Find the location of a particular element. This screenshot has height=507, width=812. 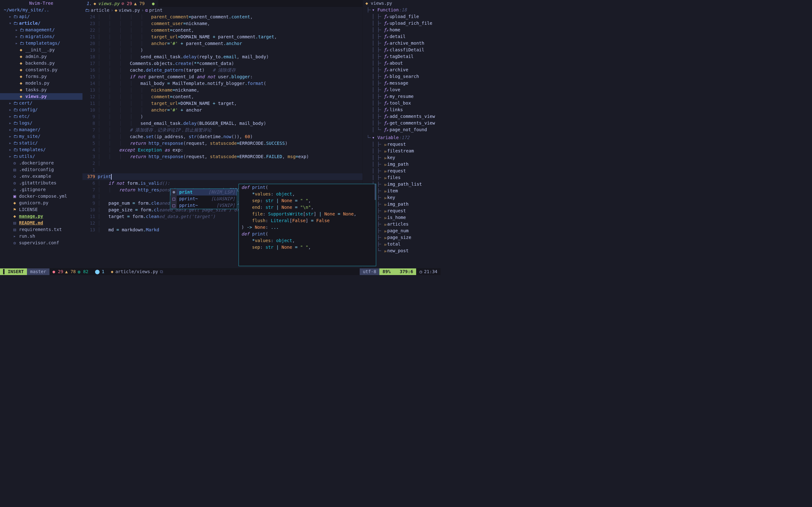

tree-item: ◆models.py is located at coordinates (41, 83).